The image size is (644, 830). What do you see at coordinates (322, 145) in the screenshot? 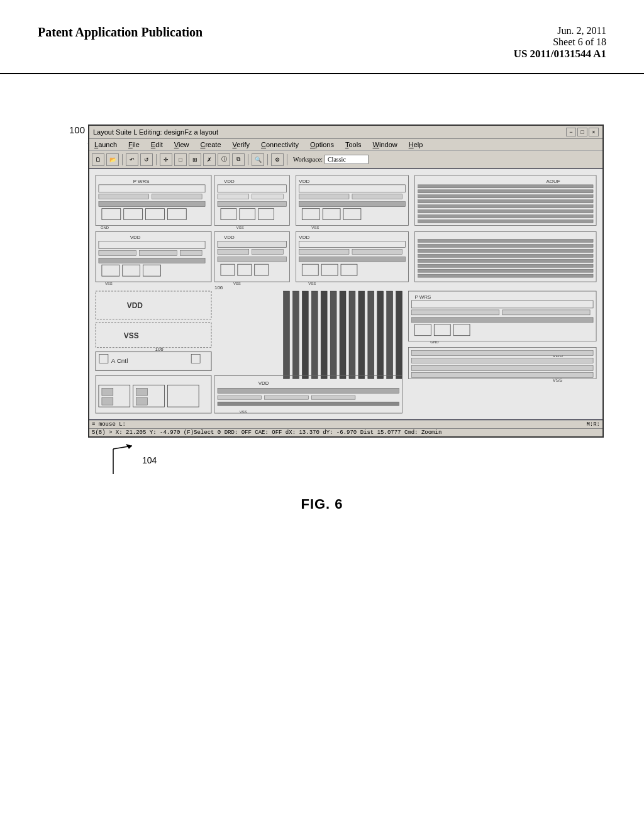
I see `menu-options: Options` at bounding box center [322, 145].